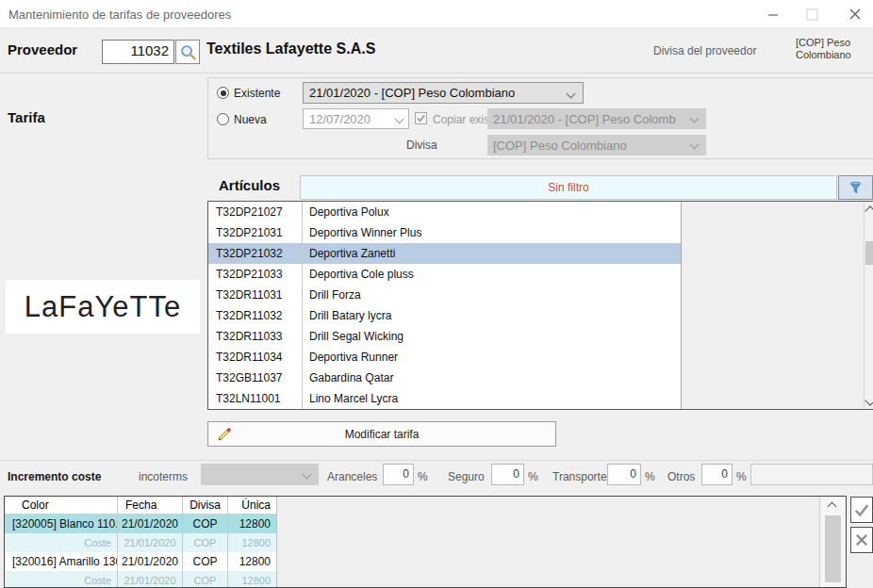 This screenshot has height=588, width=873. I want to click on incoterms-select, so click(260, 475).